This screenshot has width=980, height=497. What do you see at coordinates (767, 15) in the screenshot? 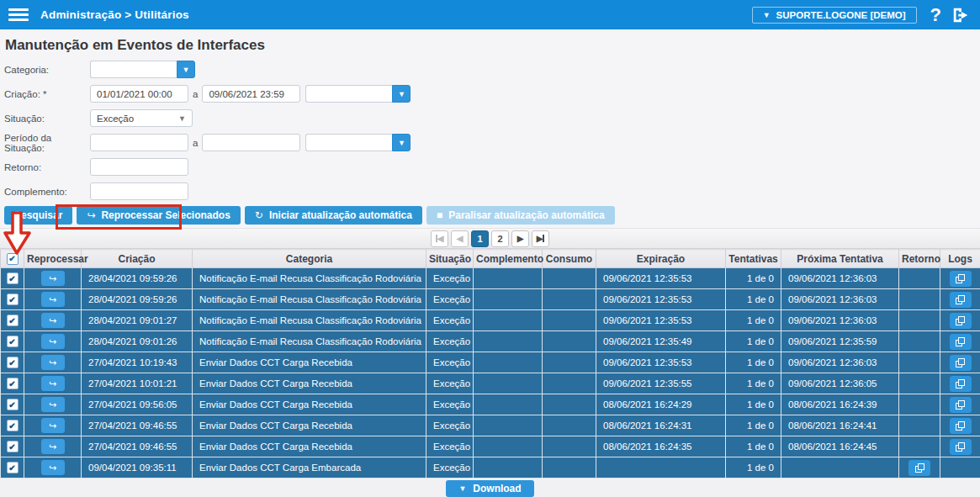
I see `chevron-down-icon: ▼` at bounding box center [767, 15].